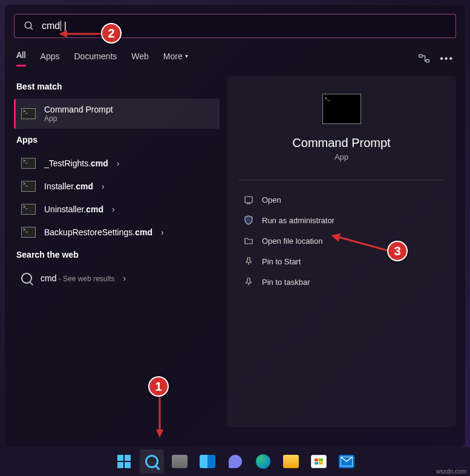 The image size is (470, 476). What do you see at coordinates (235, 63) in the screenshot?
I see `filter-tabs: All Apps Documents Web More▾ •••` at bounding box center [235, 63].